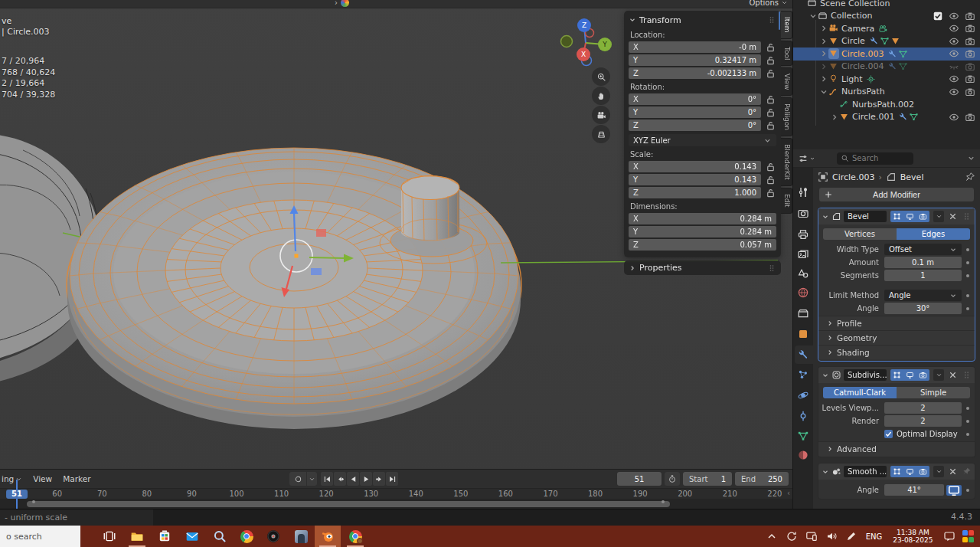  I want to click on rotation-z-field: Z0°, so click(695, 126).